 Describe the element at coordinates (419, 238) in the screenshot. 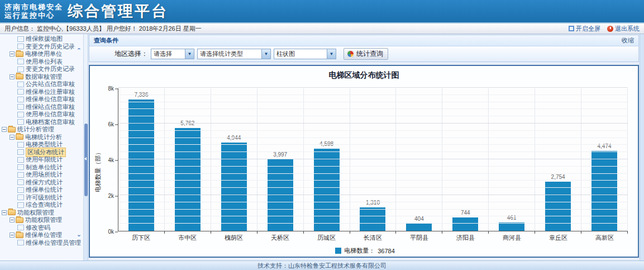

I see `x-category-label: 平阴县` at that location.